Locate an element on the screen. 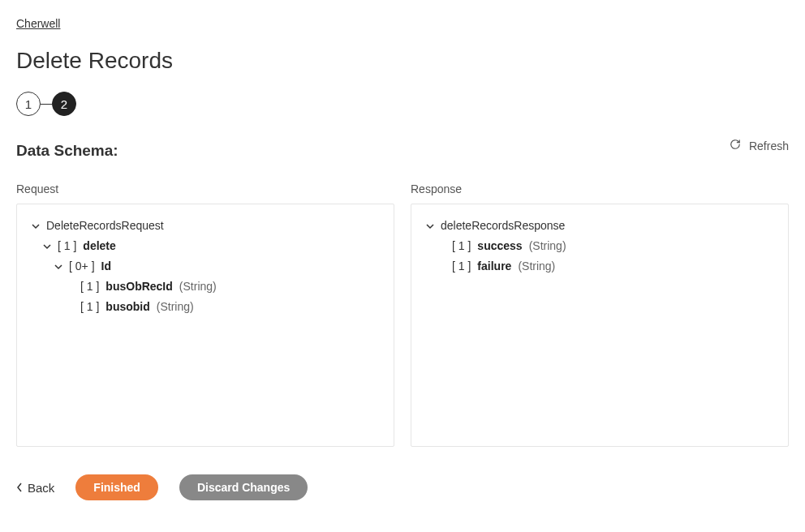 The image size is (805, 532). request-root-row: DeleteRecordsRequest is located at coordinates (205, 225).